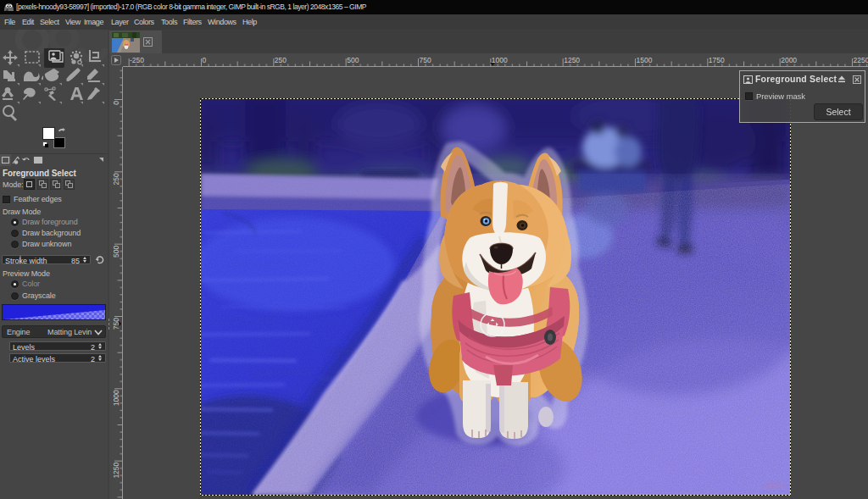 The width and height of the screenshot is (868, 499). What do you see at coordinates (861, 60) in the screenshot?
I see `svg-text: 2250` at bounding box center [861, 60].